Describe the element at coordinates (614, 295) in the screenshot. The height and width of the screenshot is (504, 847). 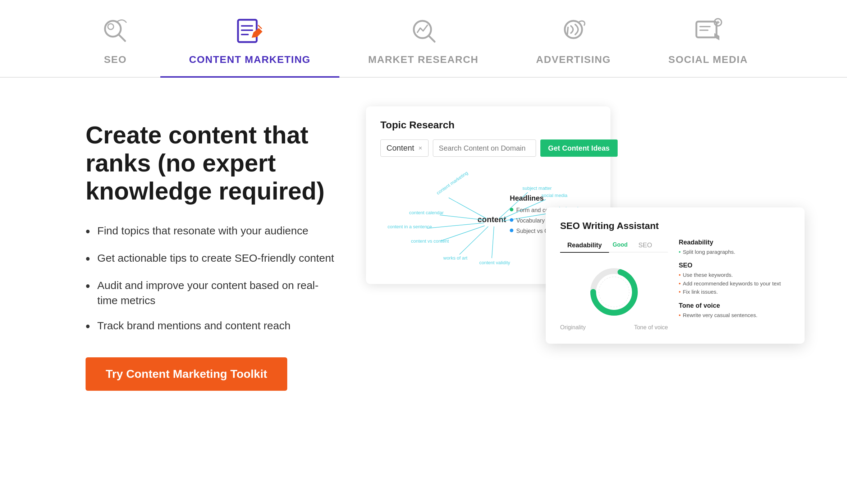
I see `gauge-area: Originality Tone of voice` at that location.